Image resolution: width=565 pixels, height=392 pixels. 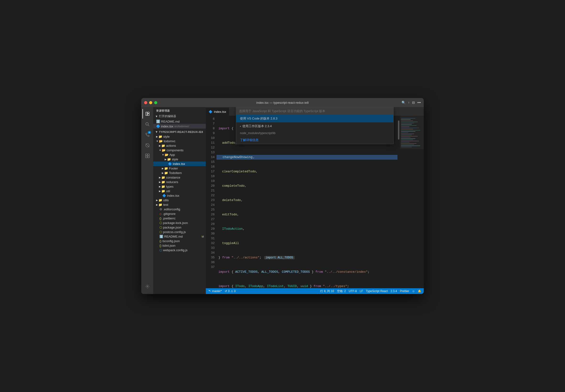 What do you see at coordinates (179, 250) in the screenshot?
I see `tree-webpack: ⬡ webpack.config.js` at bounding box center [179, 250].